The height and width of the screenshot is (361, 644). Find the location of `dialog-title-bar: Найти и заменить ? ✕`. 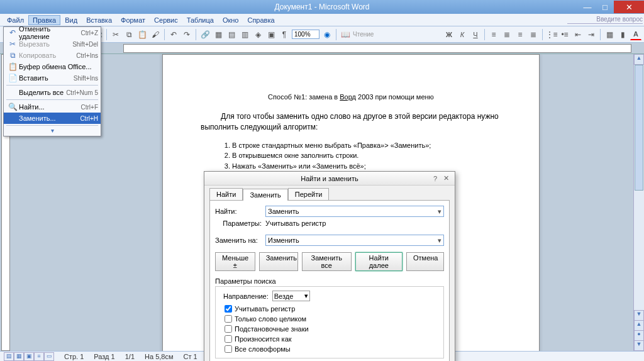

dialog-title-bar: Найти и заменить ? ✕ is located at coordinates (330, 179).